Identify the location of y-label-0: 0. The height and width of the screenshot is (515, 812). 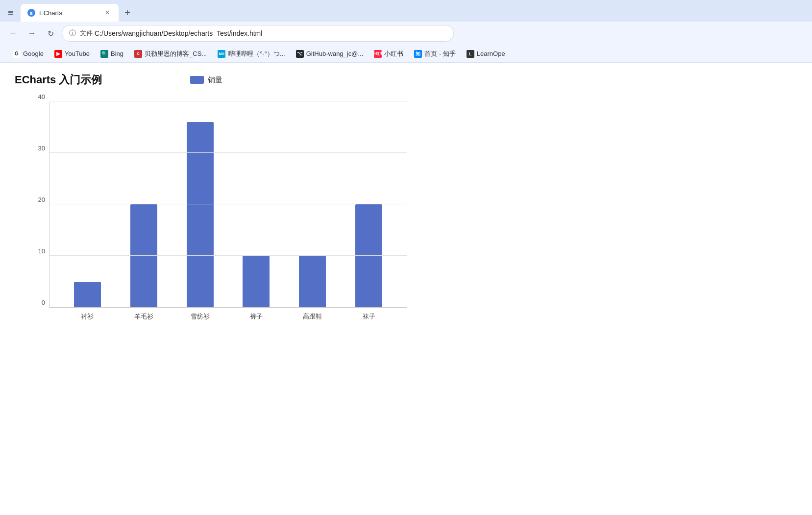
(43, 303).